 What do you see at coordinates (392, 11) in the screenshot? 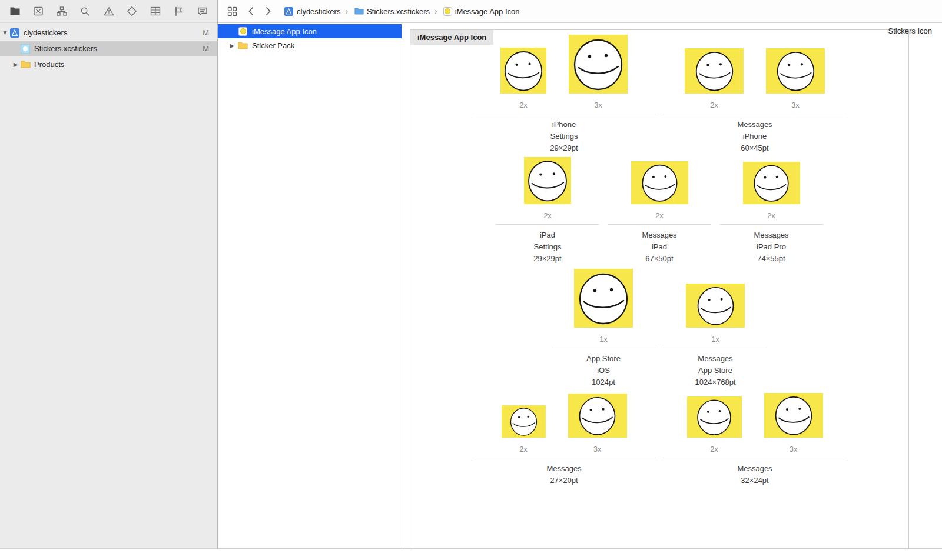
I see `breadcrumb-asset-catalog: Stickers.xcstickers` at bounding box center [392, 11].